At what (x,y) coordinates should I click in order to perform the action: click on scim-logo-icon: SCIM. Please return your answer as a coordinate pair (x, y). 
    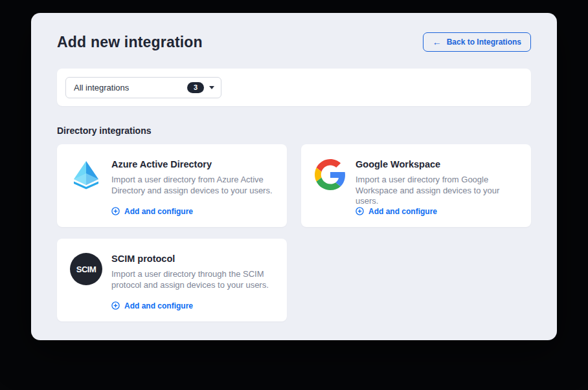
    Looking at the image, I should click on (86, 281).